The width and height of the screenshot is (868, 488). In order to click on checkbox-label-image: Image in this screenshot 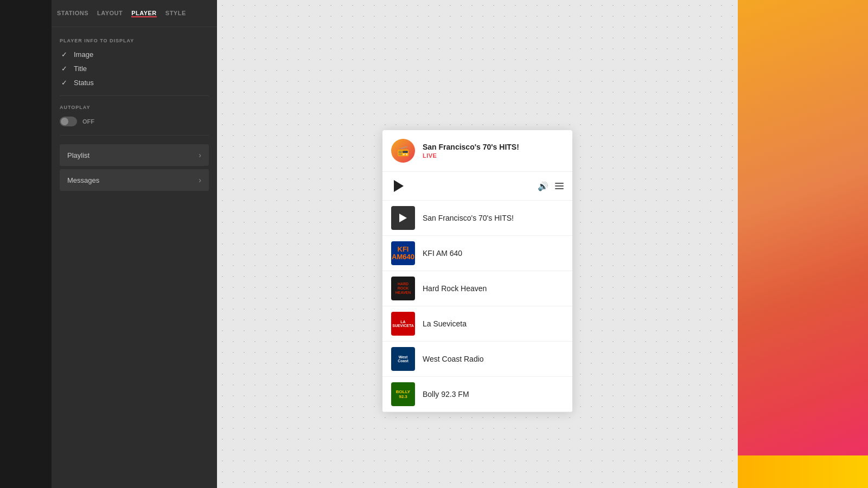, I will do `click(84, 54)`.